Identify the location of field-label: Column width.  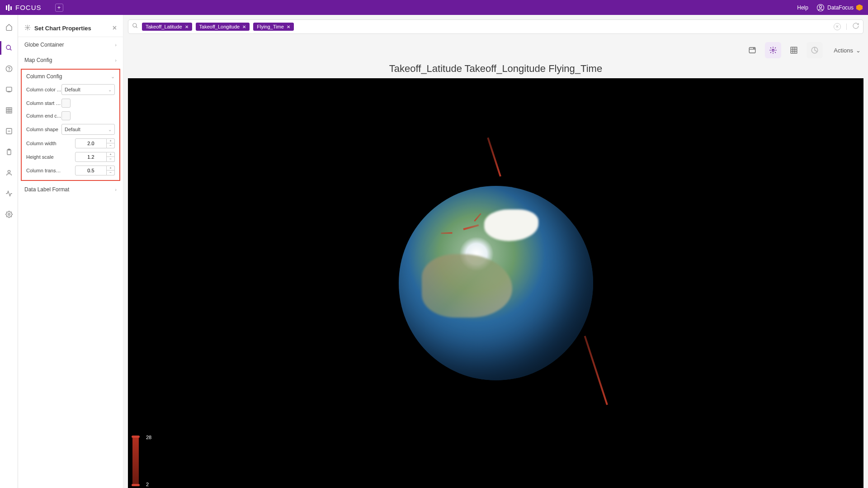
(44, 143).